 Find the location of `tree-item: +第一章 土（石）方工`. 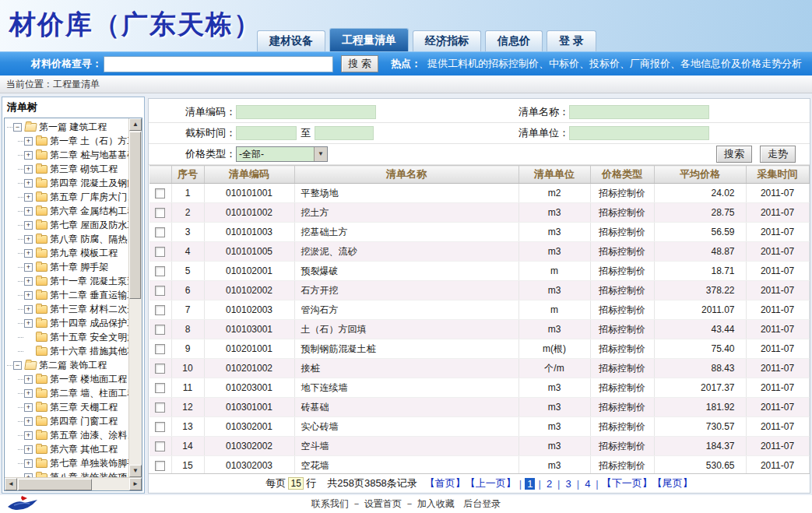

tree-item: +第一章 土（石）方工 is located at coordinates (68, 141).